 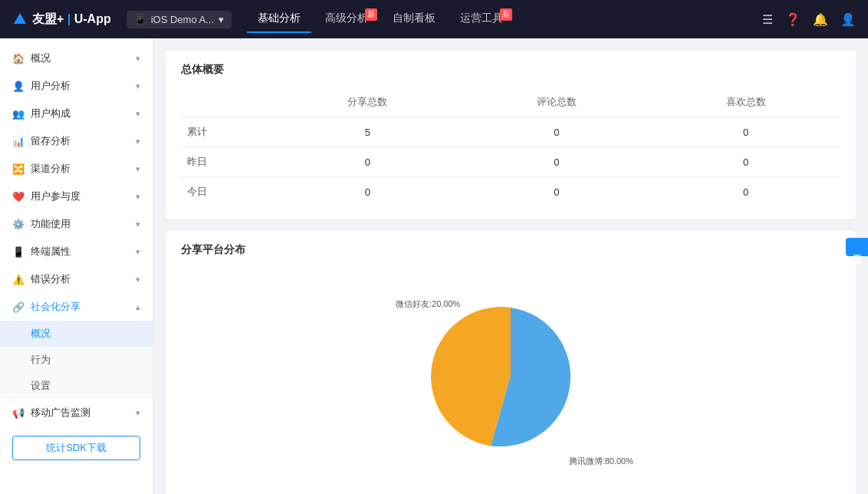 I want to click on cell-yesterday-comment: 0, so click(x=557, y=163).